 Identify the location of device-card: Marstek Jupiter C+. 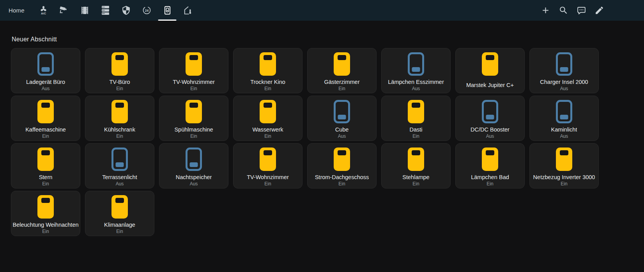
(490, 71).